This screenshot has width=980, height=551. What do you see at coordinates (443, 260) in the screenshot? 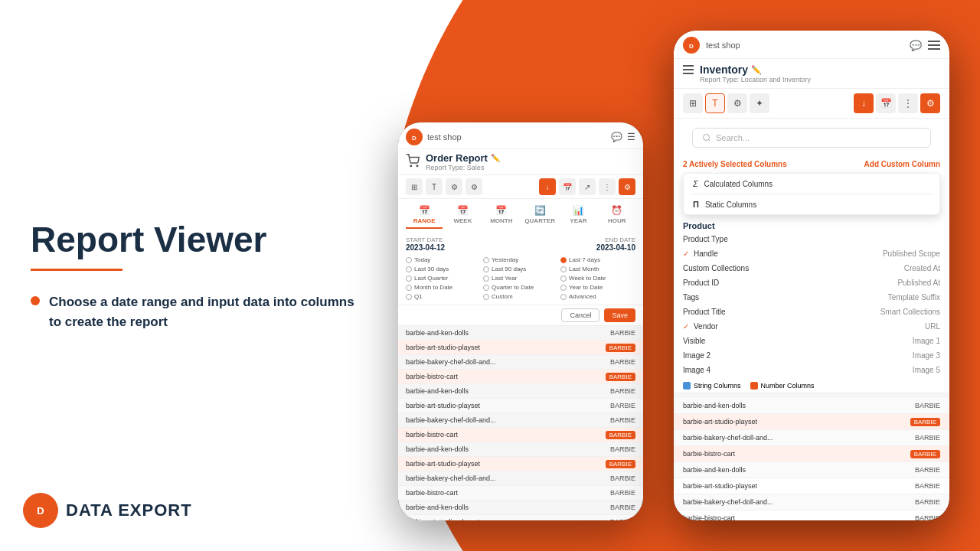
I see `radio-today: Today` at bounding box center [443, 260].